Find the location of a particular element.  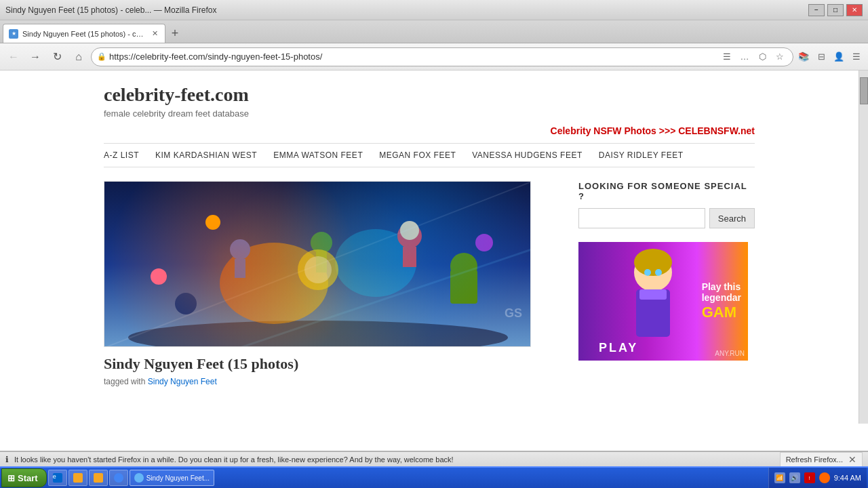

tray-app-icon is located at coordinates (825, 478).